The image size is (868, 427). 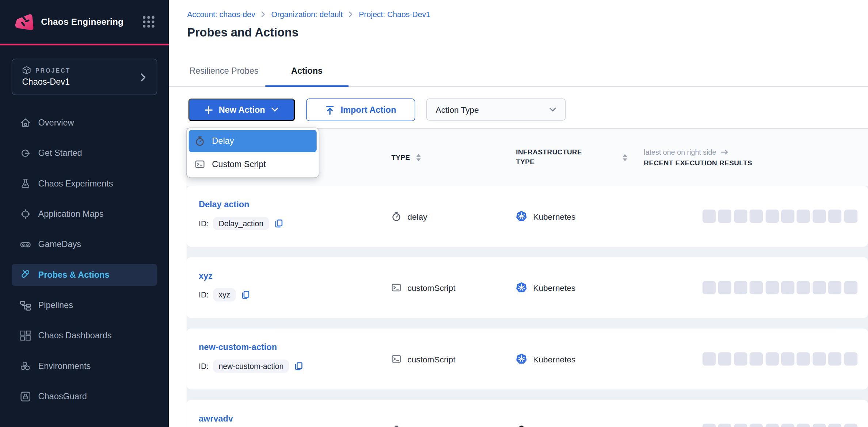 I want to click on pipeline-icon, so click(x=26, y=305).